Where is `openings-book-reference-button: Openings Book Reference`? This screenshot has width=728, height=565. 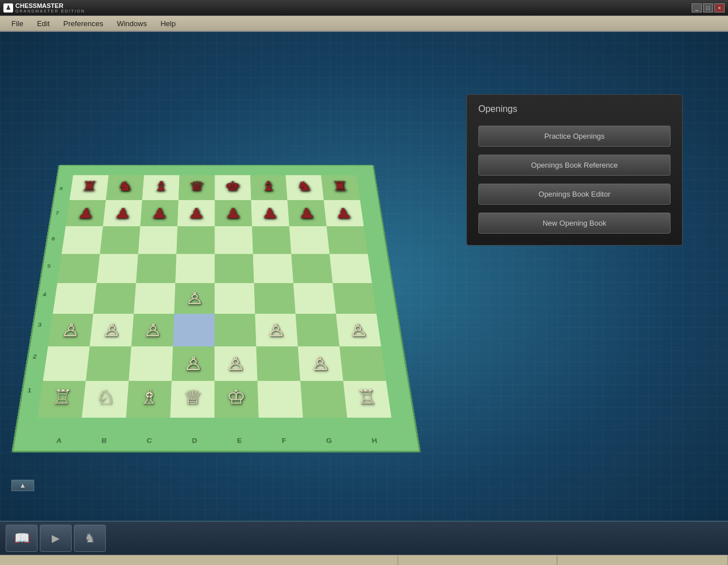 openings-book-reference-button: Openings Book Reference is located at coordinates (574, 165).